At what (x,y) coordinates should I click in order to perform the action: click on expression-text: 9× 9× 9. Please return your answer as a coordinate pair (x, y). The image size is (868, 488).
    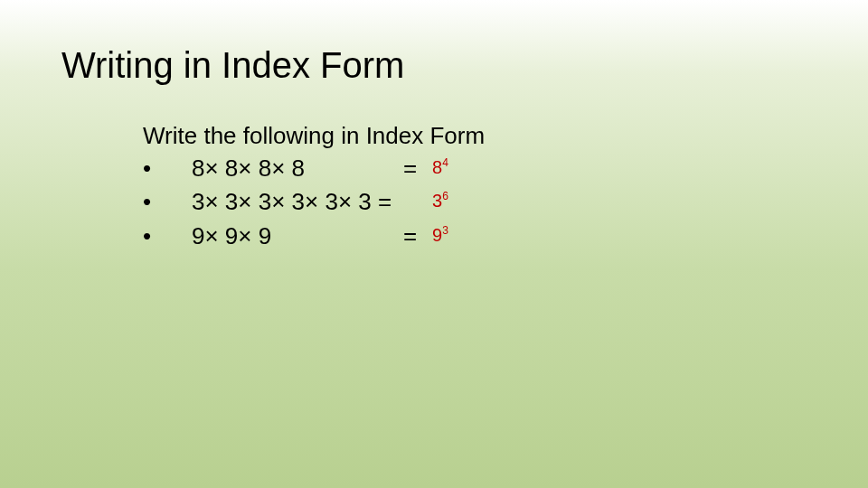
    Looking at the image, I should click on (231, 237).